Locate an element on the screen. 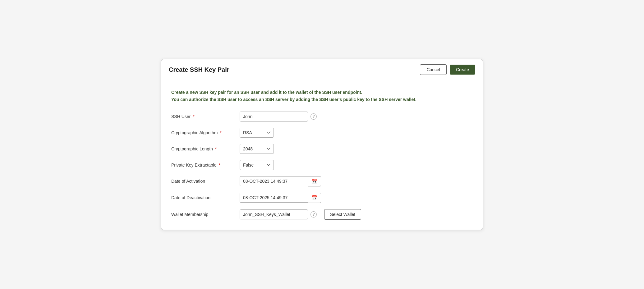 The height and width of the screenshot is (289, 644). ssh-user-input is located at coordinates (274, 117).